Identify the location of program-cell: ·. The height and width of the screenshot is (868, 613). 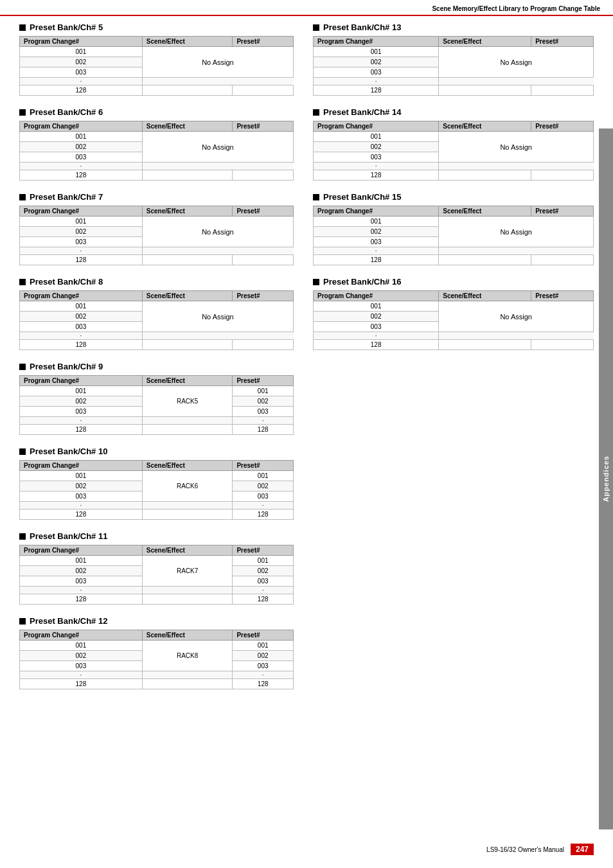
(81, 675).